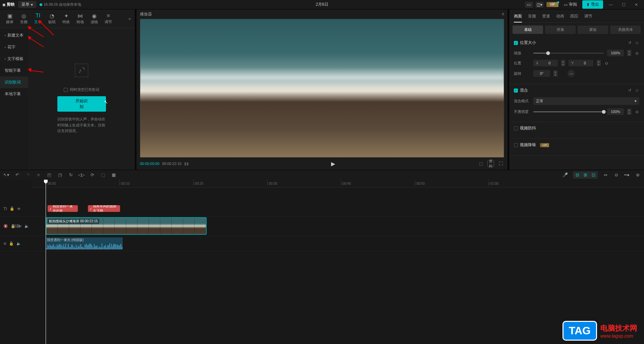 The height and width of the screenshot is (344, 644). What do you see at coordinates (14, 82) in the screenshot?
I see `sidebar-recognize-lyrics: 识别歌词` at bounding box center [14, 82].